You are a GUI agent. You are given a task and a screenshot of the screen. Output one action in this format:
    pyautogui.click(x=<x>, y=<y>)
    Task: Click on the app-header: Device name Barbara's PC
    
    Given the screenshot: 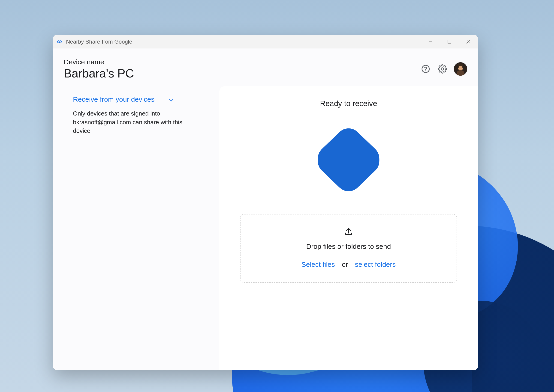 What is the action you would take?
    pyautogui.click(x=266, y=67)
    